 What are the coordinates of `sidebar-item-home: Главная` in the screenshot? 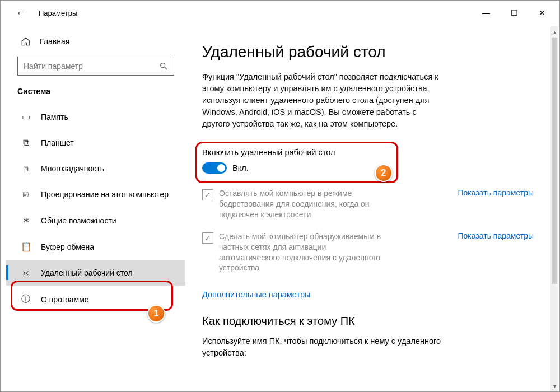 It's located at (96, 41).